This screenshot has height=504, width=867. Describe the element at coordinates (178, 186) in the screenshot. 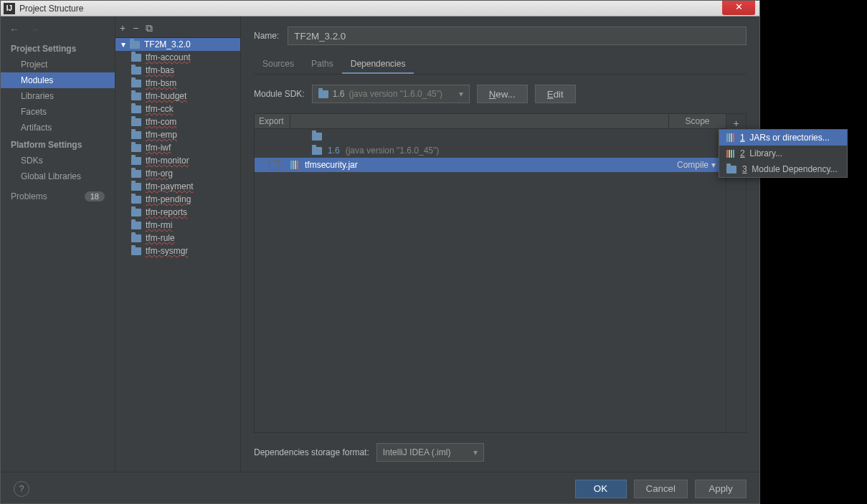

I see `tree-item-tfm-payment: tfm-payment` at that location.